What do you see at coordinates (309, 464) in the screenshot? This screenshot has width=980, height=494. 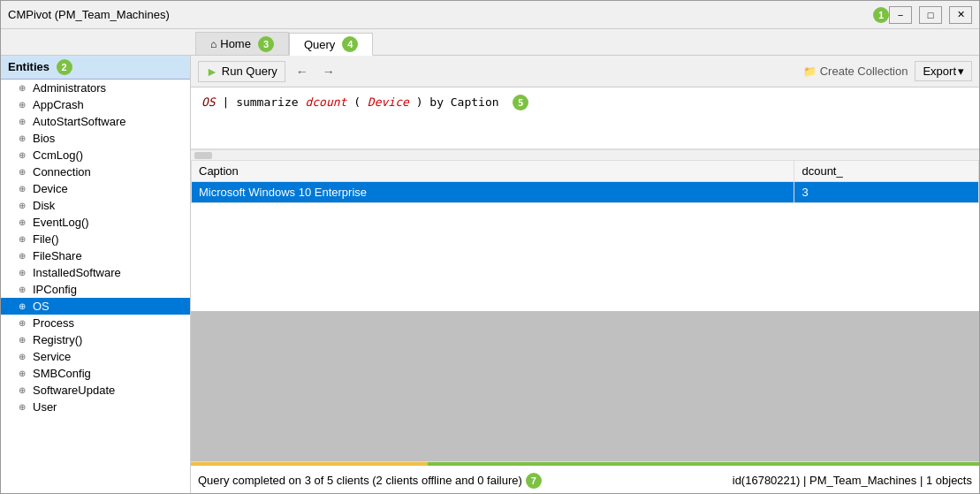 I see `progress-yellow` at bounding box center [309, 464].